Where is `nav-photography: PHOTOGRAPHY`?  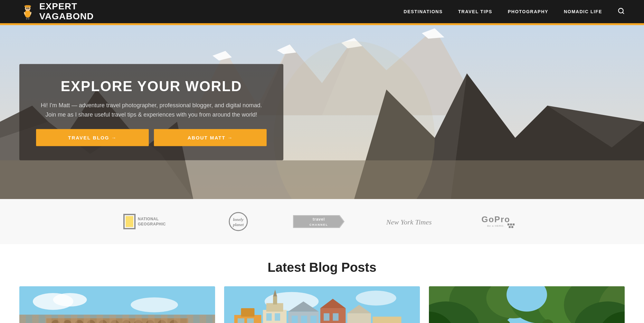 nav-photography: PHOTOGRAPHY is located at coordinates (528, 12).